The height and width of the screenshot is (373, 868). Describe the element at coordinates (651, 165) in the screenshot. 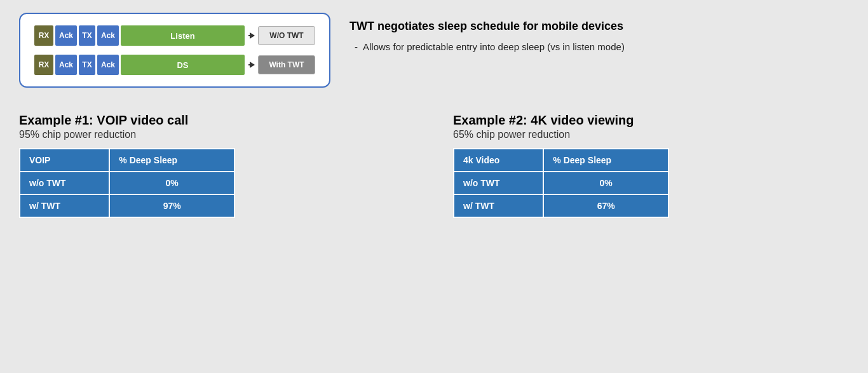

I see `example2-block: Example #2: 4K video viewing 65% chip po…` at that location.